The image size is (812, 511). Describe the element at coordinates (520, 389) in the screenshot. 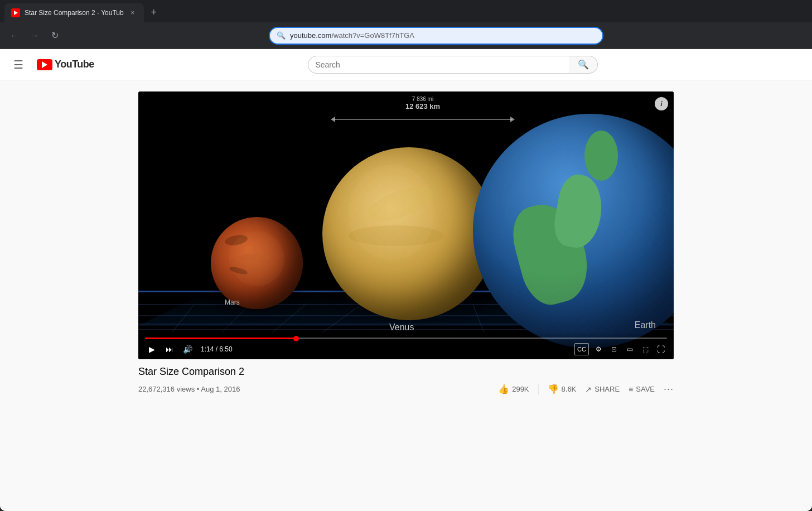

I see `like-count: 299K` at that location.